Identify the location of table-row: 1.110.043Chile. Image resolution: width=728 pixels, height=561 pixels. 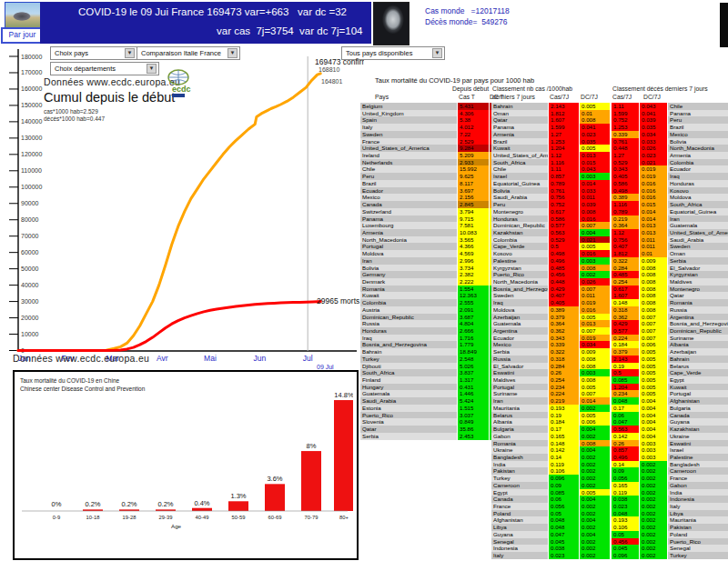
(670, 106).